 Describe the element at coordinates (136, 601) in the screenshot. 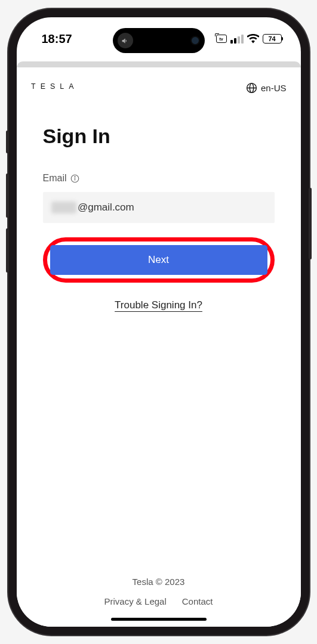

I see `privacy-link: Privacy & Legal` at that location.